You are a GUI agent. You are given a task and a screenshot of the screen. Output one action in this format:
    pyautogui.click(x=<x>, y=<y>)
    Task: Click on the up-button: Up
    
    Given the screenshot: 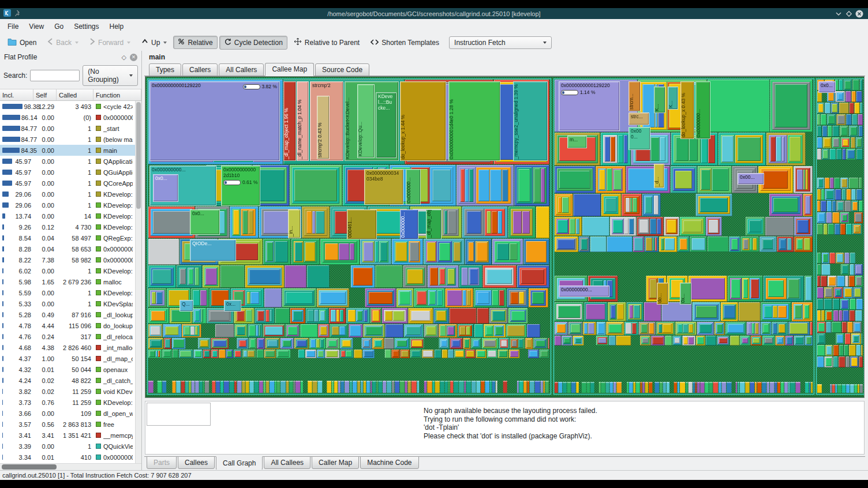 What is the action you would take?
    pyautogui.click(x=154, y=43)
    